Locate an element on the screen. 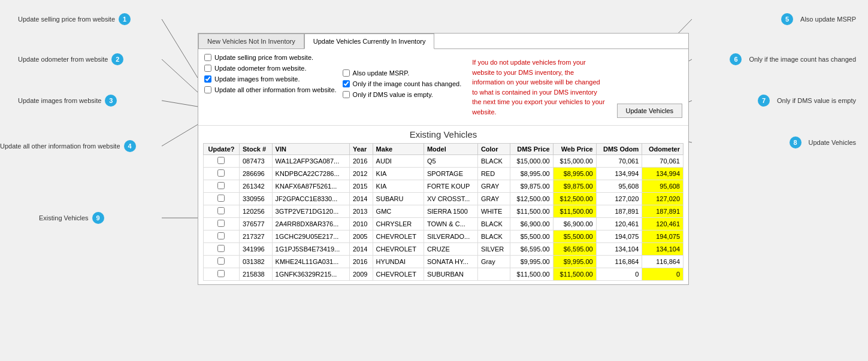 Image resolution: width=868 pixels, height=361 pixels. col-header-color: Color is located at coordinates (494, 150).